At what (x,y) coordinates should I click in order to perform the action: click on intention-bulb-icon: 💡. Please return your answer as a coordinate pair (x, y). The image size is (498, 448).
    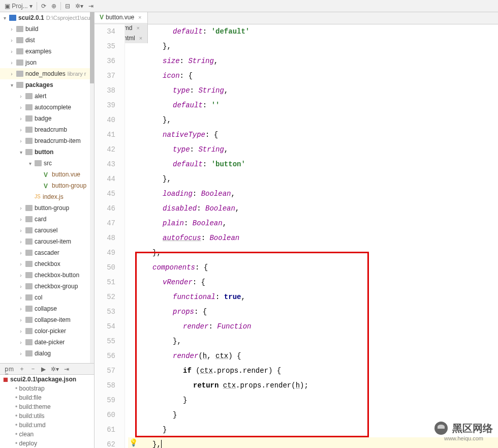
    Looking at the image, I should click on (133, 442).